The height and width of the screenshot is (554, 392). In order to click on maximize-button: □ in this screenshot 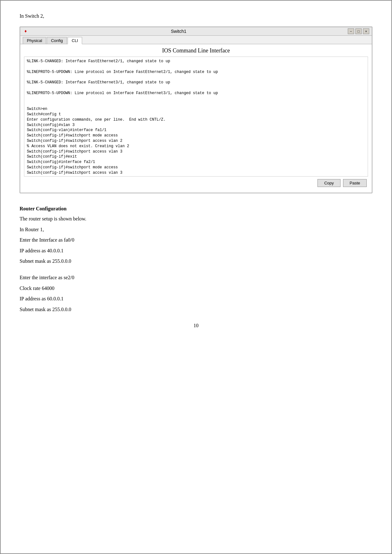, I will do `click(359, 31)`.